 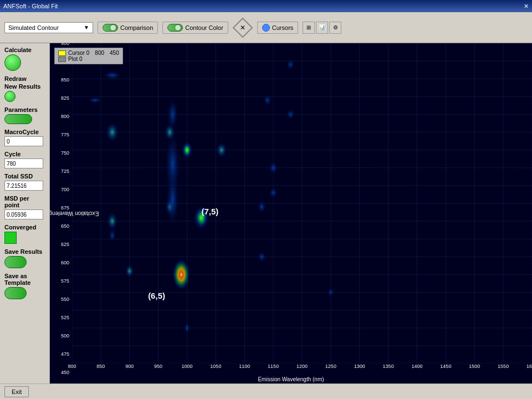 I want to click on legend-row-plot: Plot 0, so click(x=89, y=59).